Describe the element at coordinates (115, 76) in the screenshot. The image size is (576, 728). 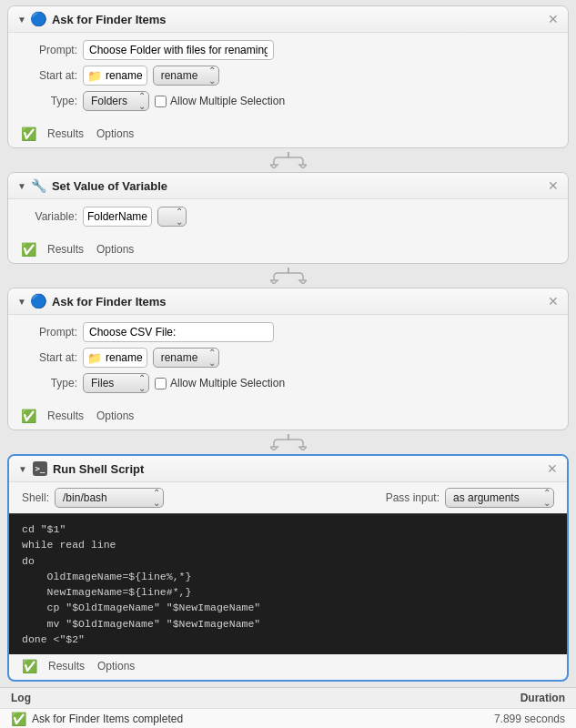
I see `startat-folder-1: 📁 rename` at that location.